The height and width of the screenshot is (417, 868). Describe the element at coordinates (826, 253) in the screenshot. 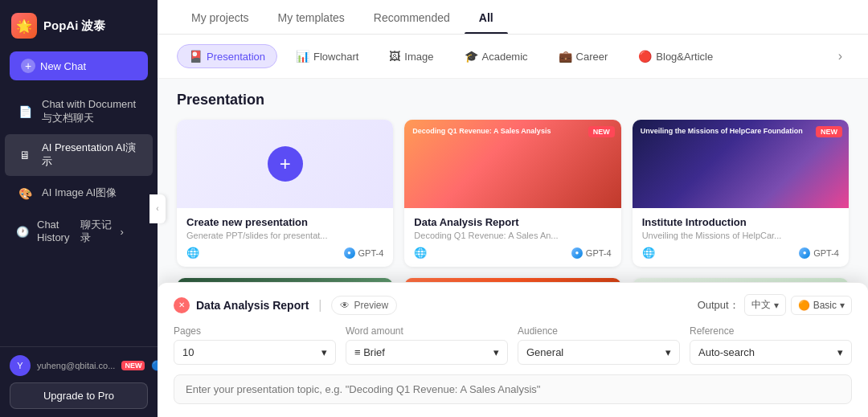

I see `gpt-label-3: GPT-4` at that location.